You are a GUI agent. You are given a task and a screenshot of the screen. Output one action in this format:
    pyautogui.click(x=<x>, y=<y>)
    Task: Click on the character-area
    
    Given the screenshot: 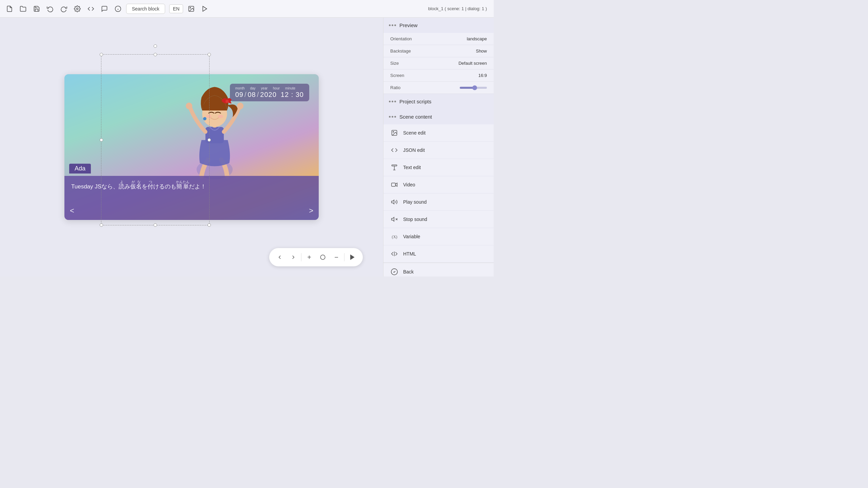 What is the action you would take?
    pyautogui.click(x=215, y=130)
    